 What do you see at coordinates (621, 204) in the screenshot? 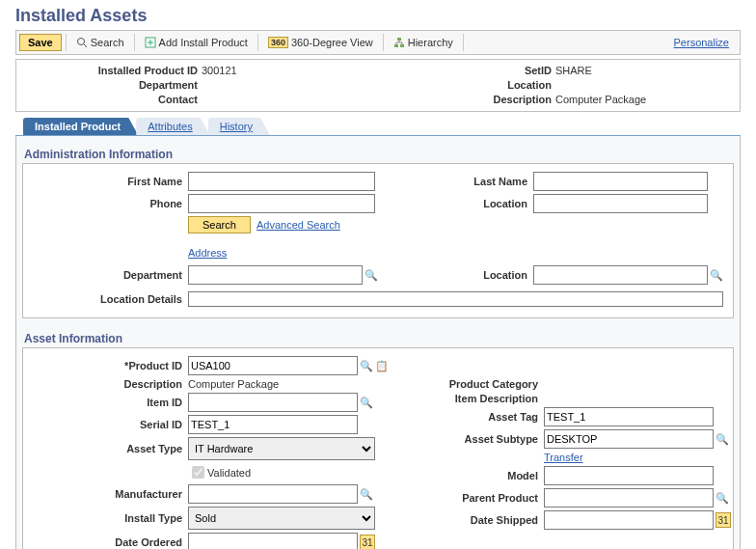
I see `admin-location-input` at bounding box center [621, 204].